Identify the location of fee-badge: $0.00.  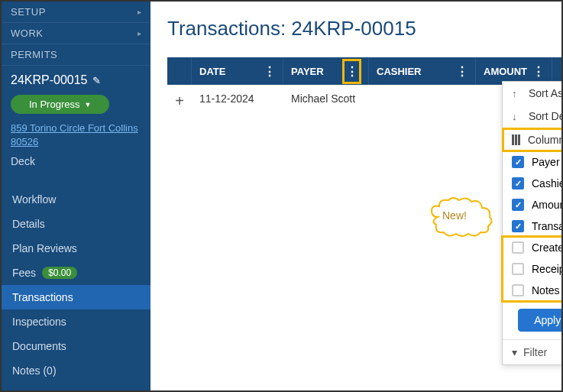
(60, 273).